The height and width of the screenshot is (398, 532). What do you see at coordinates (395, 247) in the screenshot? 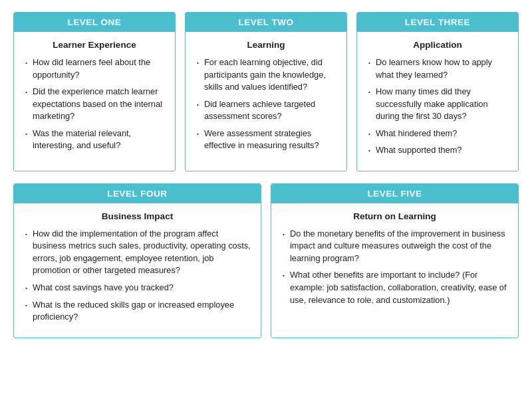
I see `bullet-item: Do the monetary benefits of the improvem…` at bounding box center [395, 247].